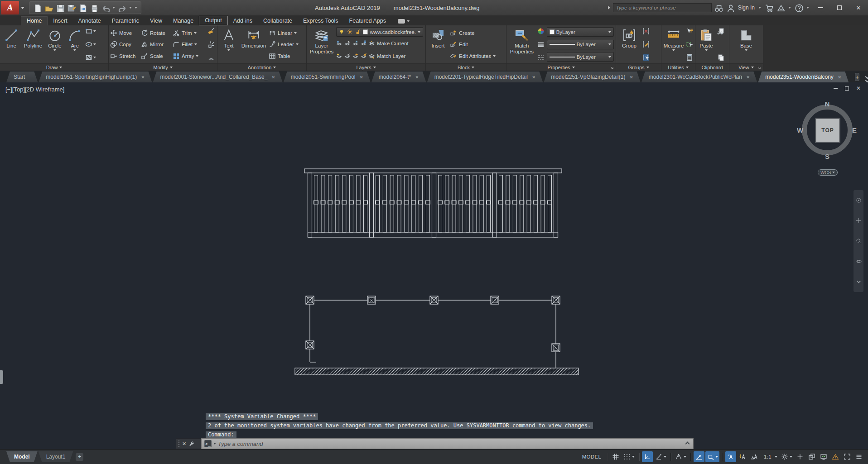 The height and width of the screenshot is (464, 868). What do you see at coordinates (195, 33) in the screenshot?
I see `trim-caret-icon` at bounding box center [195, 33].